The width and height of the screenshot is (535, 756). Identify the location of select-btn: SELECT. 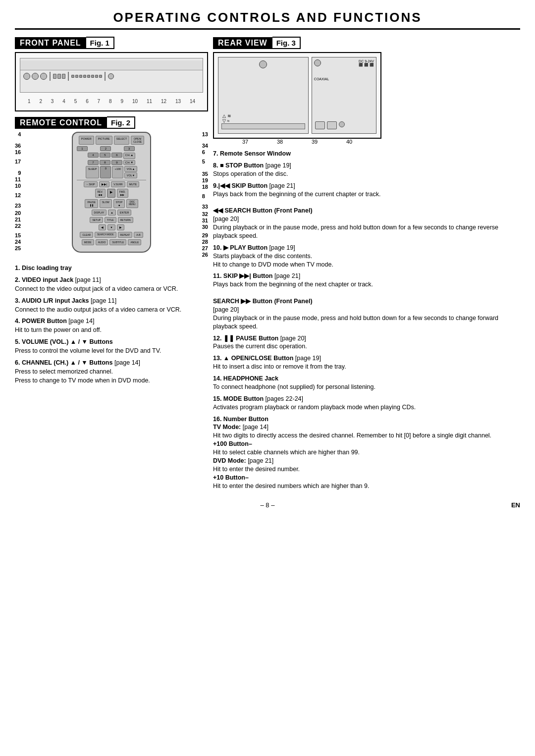
(122, 140).